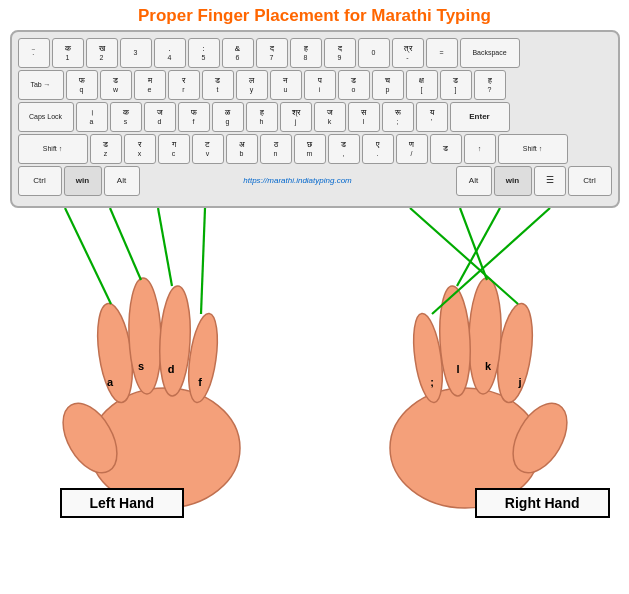 This screenshot has width=629, height=594. Describe the element at coordinates (83, 181) in the screenshot. I see `key-win-left: win` at that location.